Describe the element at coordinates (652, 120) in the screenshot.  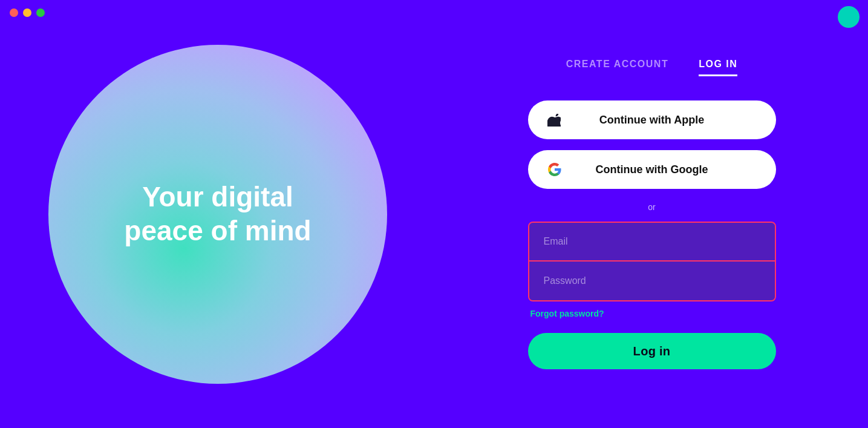
I see `apple-btn-label: Continue with Apple` at that location.